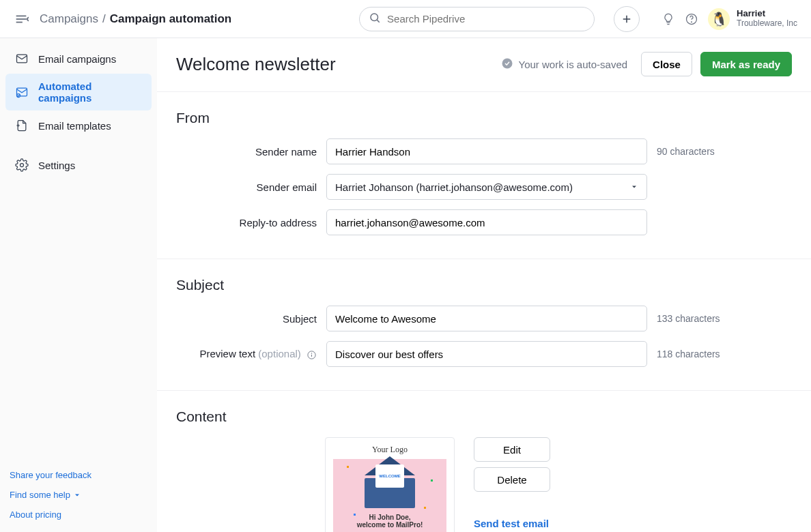  What do you see at coordinates (79, 165) in the screenshot?
I see `sidebar-item-settings: Settings` at bounding box center [79, 165].